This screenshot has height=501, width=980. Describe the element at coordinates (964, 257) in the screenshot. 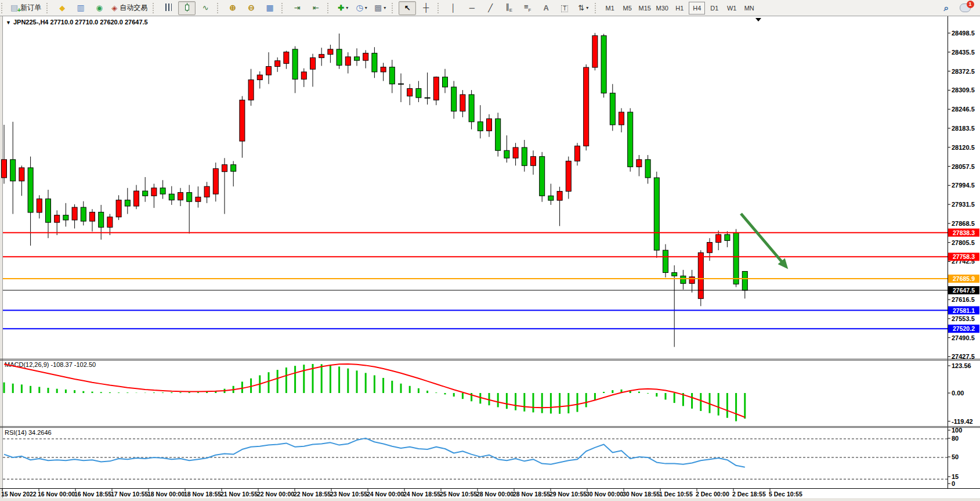

I see `level-badge-label: 27758.3` at that location.